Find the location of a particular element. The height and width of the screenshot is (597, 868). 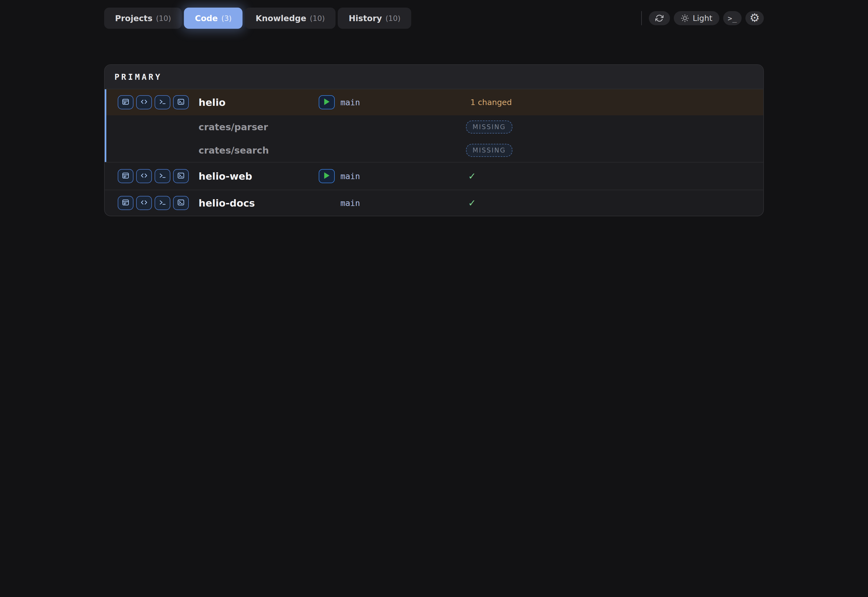

repo-row-helio-web: helio-web main ✓ is located at coordinates (434, 177).